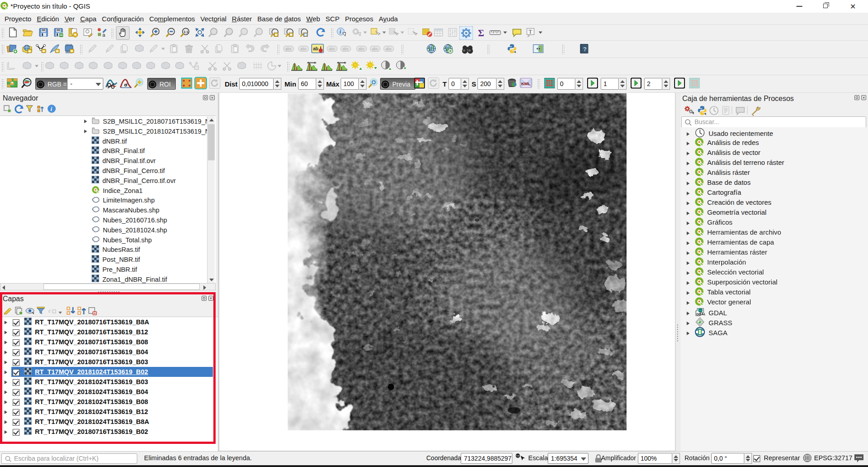  Describe the element at coordinates (316, 48) in the screenshot. I see `svg-text: ab` at that location.